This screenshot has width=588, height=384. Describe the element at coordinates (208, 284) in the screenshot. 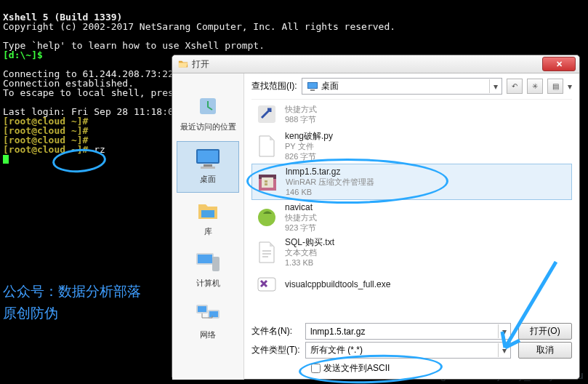

I see `place-computer-label: 计算机` at that location.